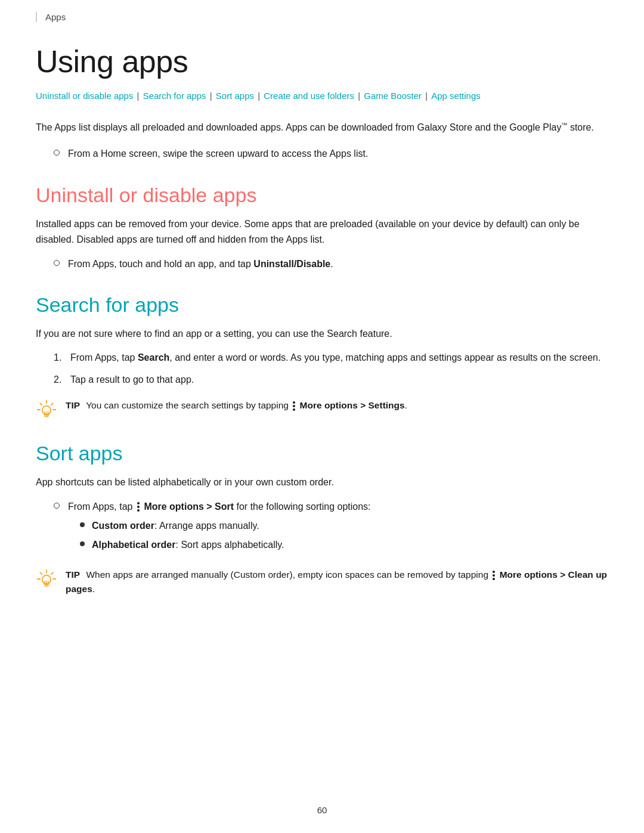 Image resolution: width=644 pixels, height=833 pixels. I want to click on search-tip-box: TIP You can customize the search setting…, so click(322, 409).